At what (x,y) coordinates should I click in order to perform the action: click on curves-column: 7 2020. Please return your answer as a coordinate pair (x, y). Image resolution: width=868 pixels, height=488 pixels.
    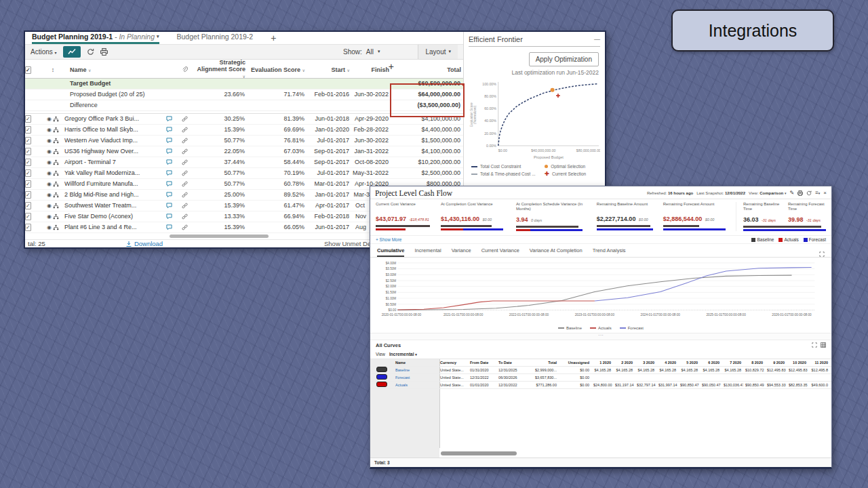
    Looking at the image, I should click on (732, 363).